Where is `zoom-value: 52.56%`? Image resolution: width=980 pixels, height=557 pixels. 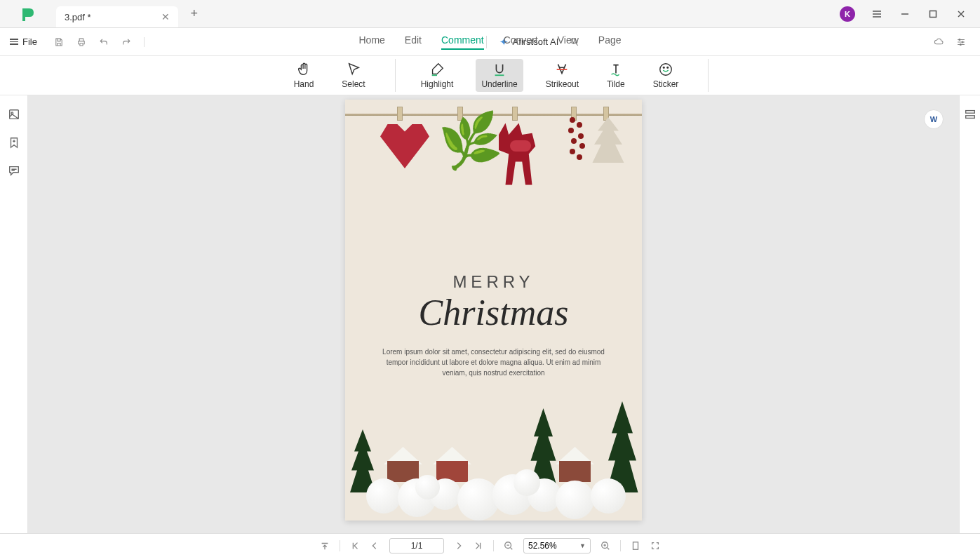 zoom-value: 52.56% is located at coordinates (543, 546).